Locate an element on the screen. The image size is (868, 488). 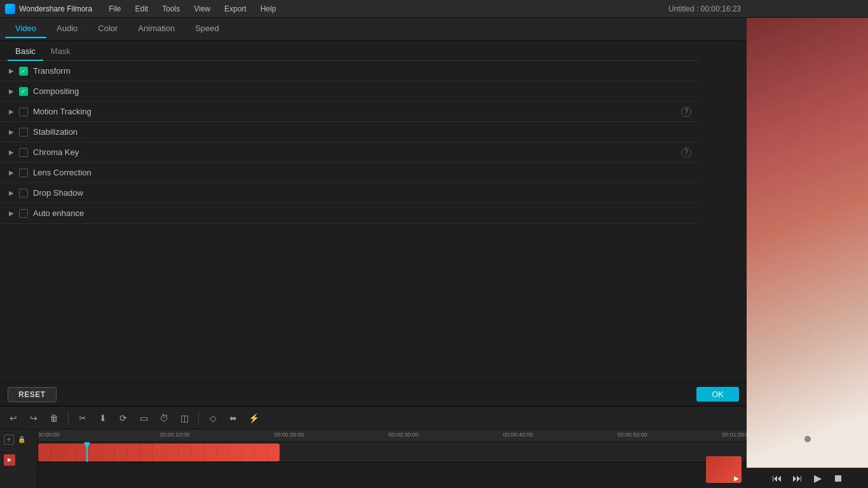
track-clip is located at coordinates (159, 452).